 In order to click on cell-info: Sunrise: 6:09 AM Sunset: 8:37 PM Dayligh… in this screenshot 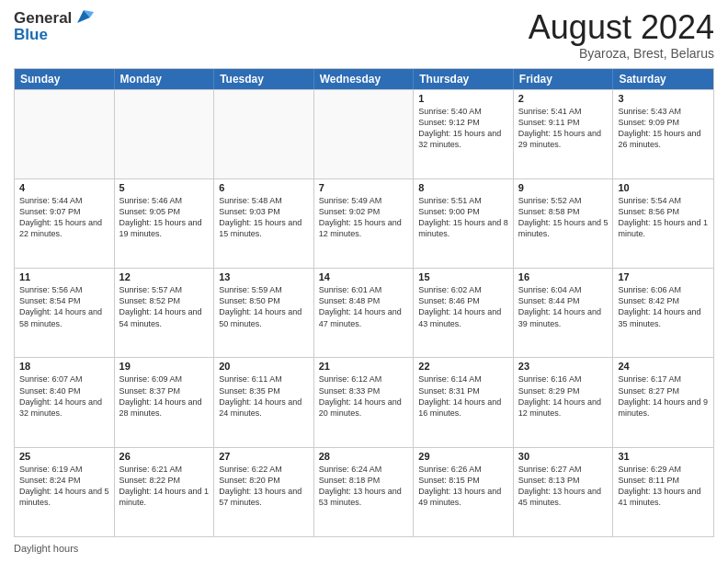, I will do `click(165, 396)`.